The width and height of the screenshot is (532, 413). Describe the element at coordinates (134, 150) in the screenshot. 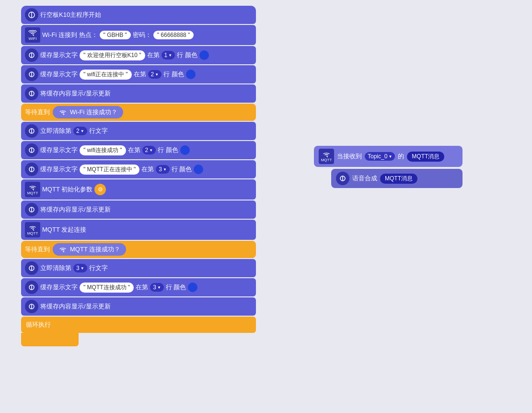

I see `buffer-text-3-row: 在第` at that location.